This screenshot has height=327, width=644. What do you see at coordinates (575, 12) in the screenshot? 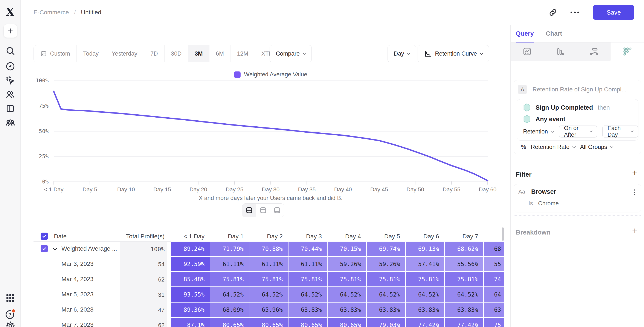
I see `more-options-button` at bounding box center [575, 12].